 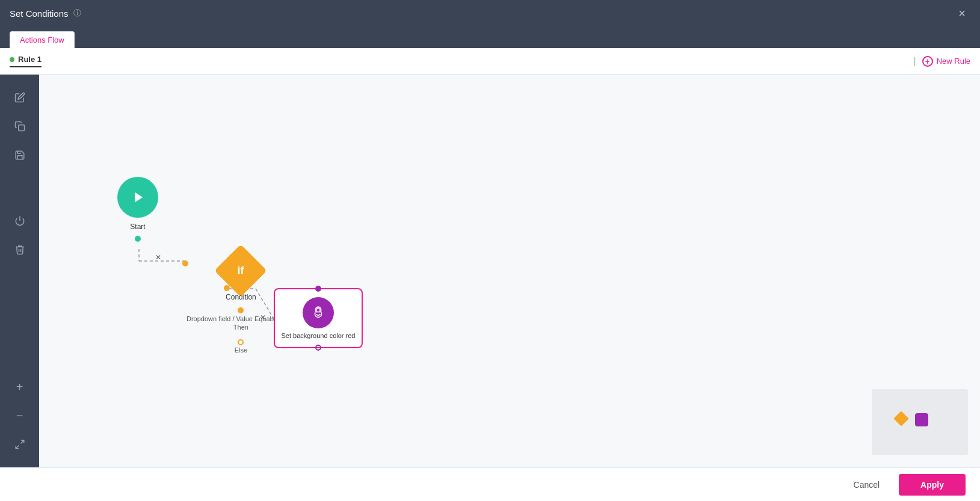 I want to click on action-label-text: Set background color red, so click(x=319, y=336).